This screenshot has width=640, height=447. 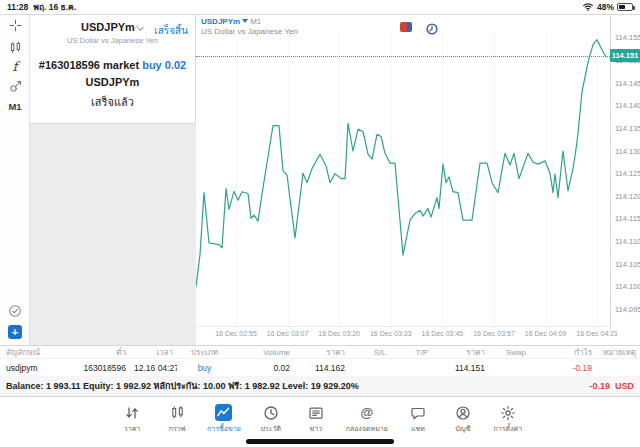 I want to click on cell-type: buy, so click(x=204, y=368).